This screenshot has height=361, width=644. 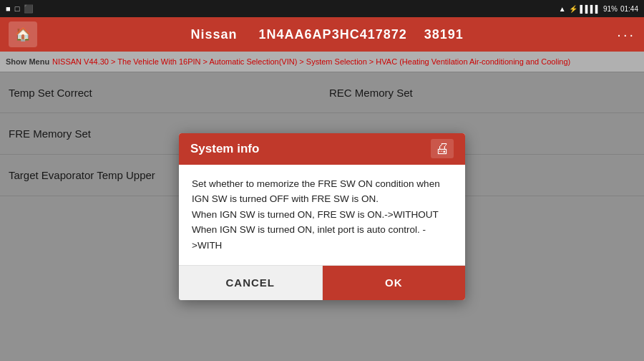 What do you see at coordinates (562, 9) in the screenshot?
I see `wifi-icon: ▲` at bounding box center [562, 9].